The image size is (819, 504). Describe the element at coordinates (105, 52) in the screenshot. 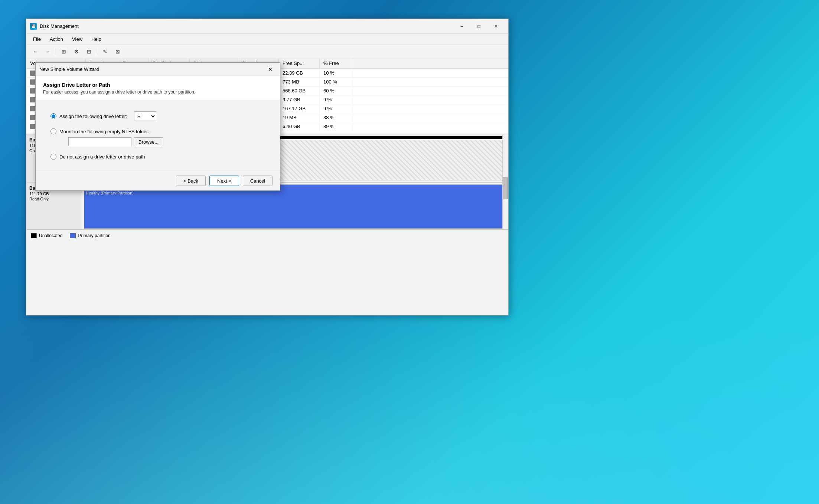

I see `toolbar-btn-4: ✎` at that location.